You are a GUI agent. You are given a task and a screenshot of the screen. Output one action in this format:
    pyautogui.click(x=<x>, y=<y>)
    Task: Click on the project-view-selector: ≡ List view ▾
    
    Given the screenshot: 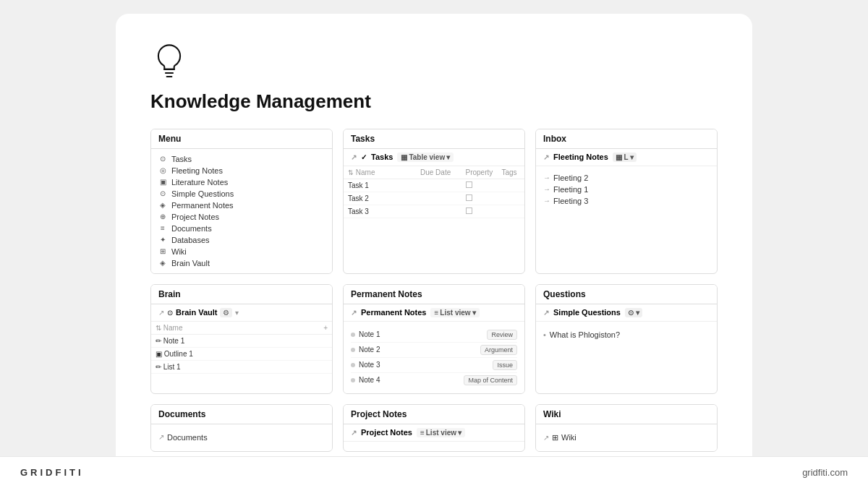 What is the action you would take?
    pyautogui.click(x=441, y=432)
    